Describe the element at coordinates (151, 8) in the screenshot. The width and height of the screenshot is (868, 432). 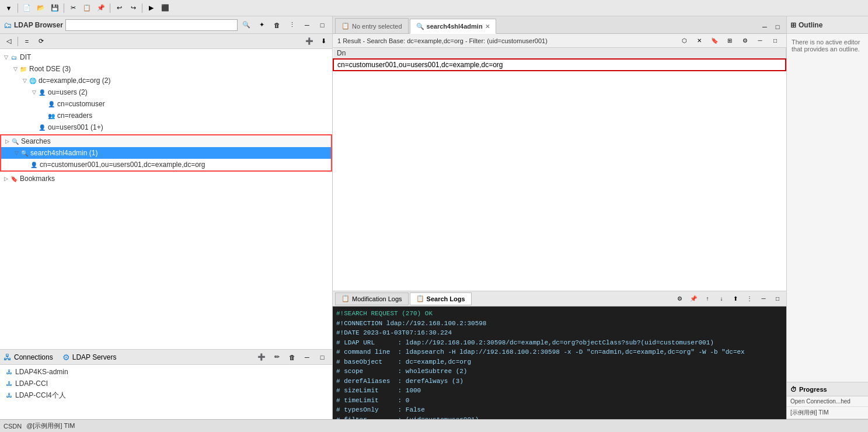
I see `toolbar-run-btn: ▶` at that location.